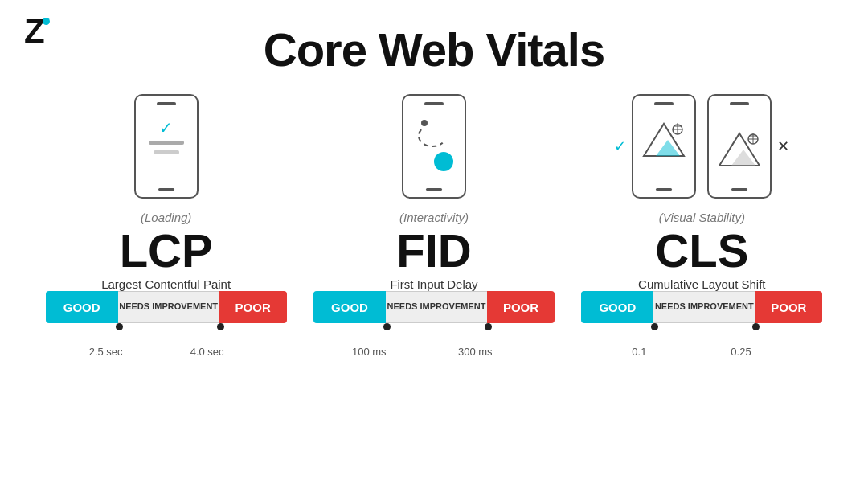 The image size is (868, 496). Describe the element at coordinates (788, 307) in the screenshot. I see `cls-bar-poor: POOR` at that location.